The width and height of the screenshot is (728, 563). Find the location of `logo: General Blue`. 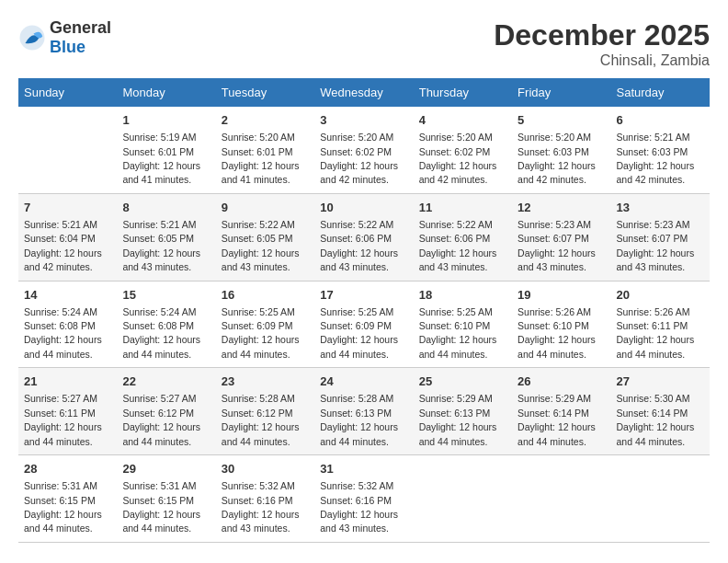

logo: General Blue is located at coordinates (64, 38).